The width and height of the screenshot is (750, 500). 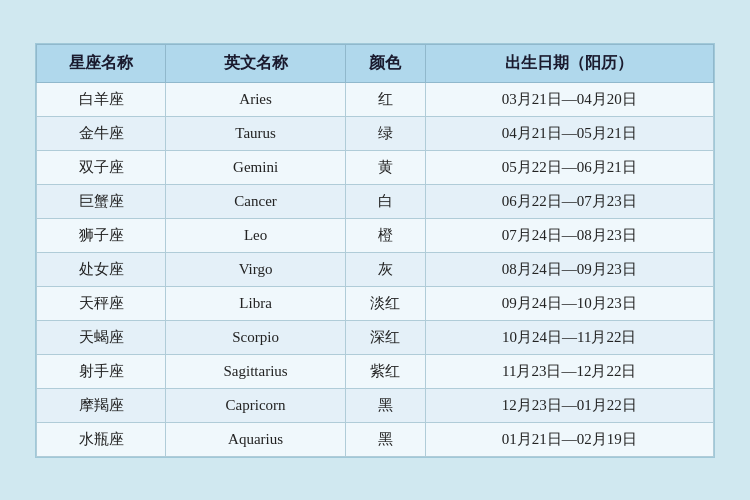 What do you see at coordinates (385, 235) in the screenshot?
I see `cell-color: 橙` at bounding box center [385, 235].